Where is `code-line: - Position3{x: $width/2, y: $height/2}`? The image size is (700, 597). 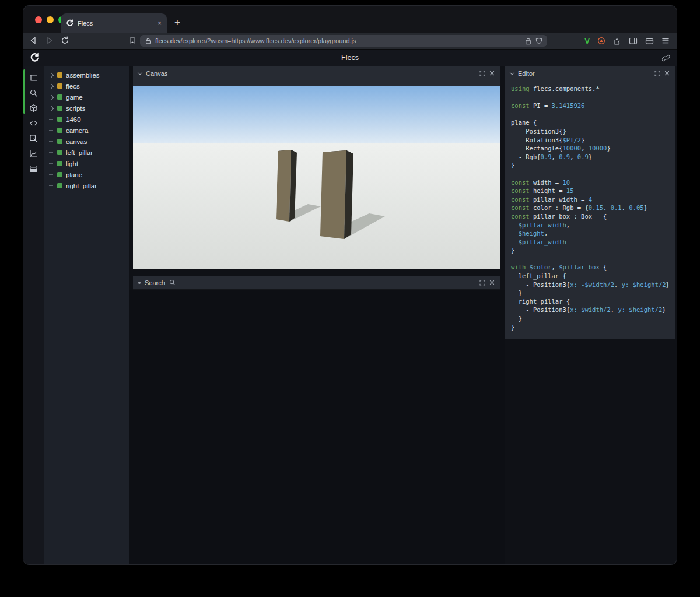 code-line: - Position3{x: $width/2, y: $height/2} is located at coordinates (592, 310).